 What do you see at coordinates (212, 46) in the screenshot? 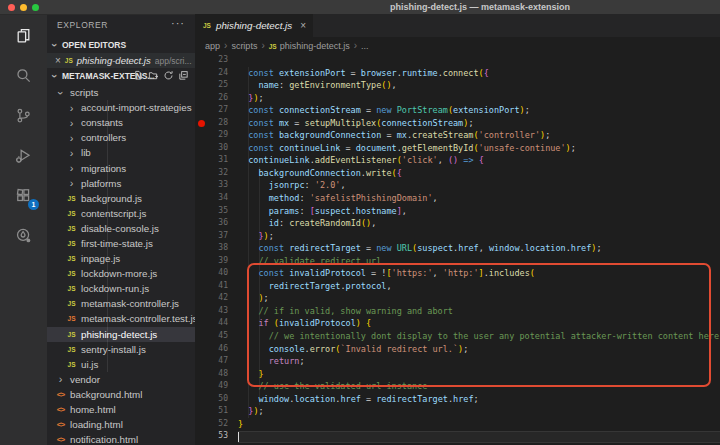
I see `breadcrumb-item: app` at bounding box center [212, 46].